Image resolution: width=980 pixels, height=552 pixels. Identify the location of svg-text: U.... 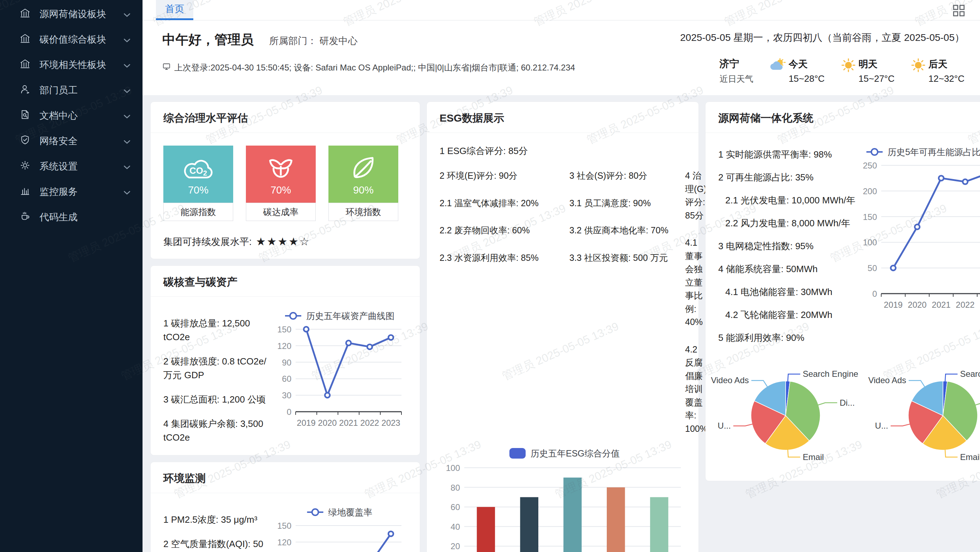
(882, 426).